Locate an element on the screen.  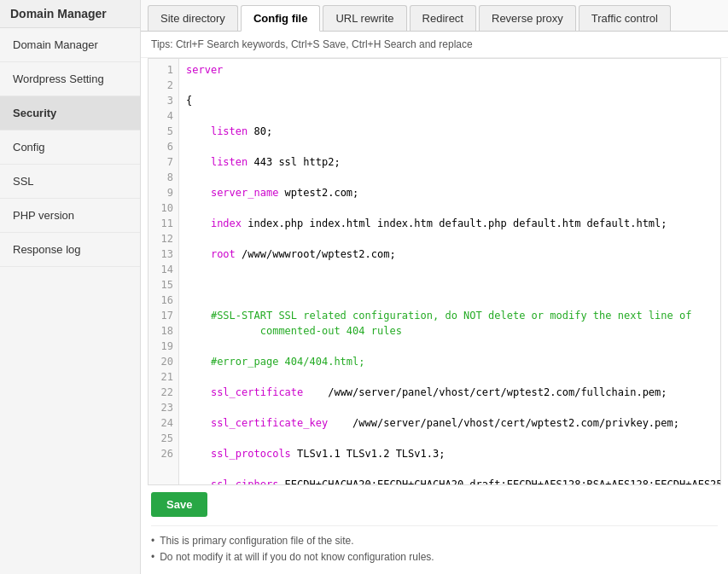
sidebar-item-wordpress-setting: Wordpress Setting is located at coordinates (70, 79).